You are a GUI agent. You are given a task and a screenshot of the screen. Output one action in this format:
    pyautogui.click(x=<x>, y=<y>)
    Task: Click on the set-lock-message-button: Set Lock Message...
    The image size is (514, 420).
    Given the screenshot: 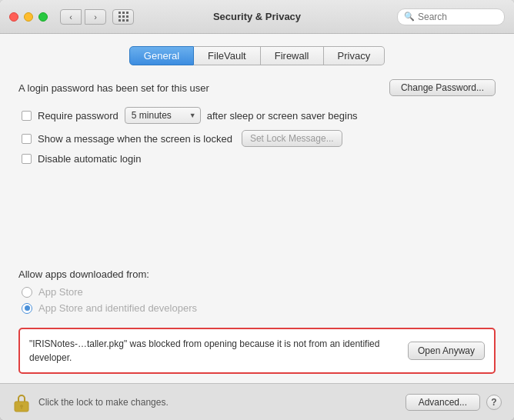 What is the action you would take?
    pyautogui.click(x=292, y=138)
    